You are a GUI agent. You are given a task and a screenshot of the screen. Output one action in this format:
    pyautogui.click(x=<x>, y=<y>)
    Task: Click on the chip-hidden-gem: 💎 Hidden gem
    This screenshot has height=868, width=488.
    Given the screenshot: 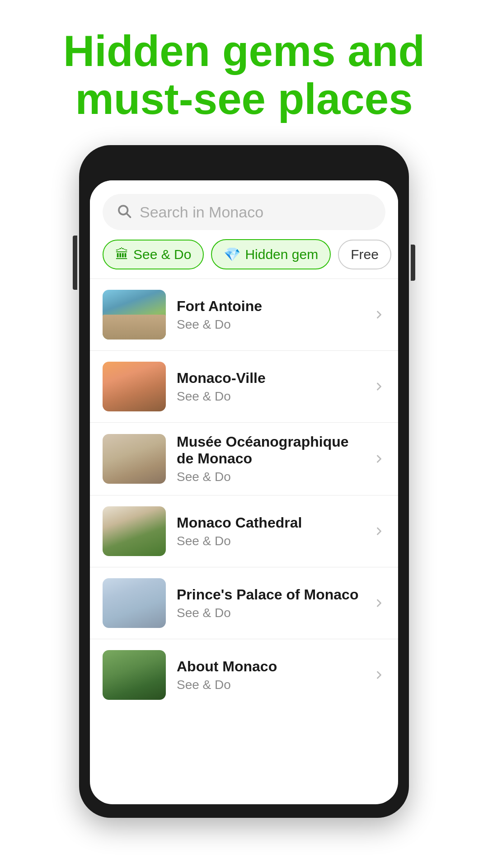 What is the action you would take?
    pyautogui.click(x=271, y=254)
    